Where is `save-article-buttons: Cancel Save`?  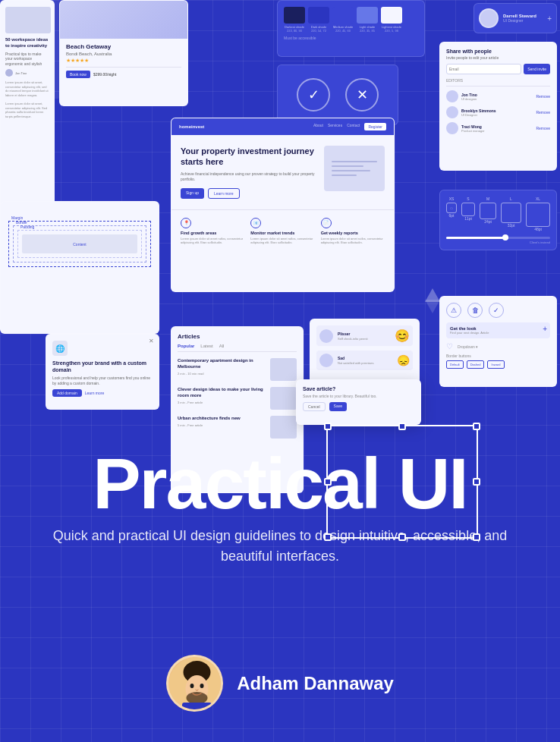
save-article-buttons: Cancel Save is located at coordinates (358, 407).